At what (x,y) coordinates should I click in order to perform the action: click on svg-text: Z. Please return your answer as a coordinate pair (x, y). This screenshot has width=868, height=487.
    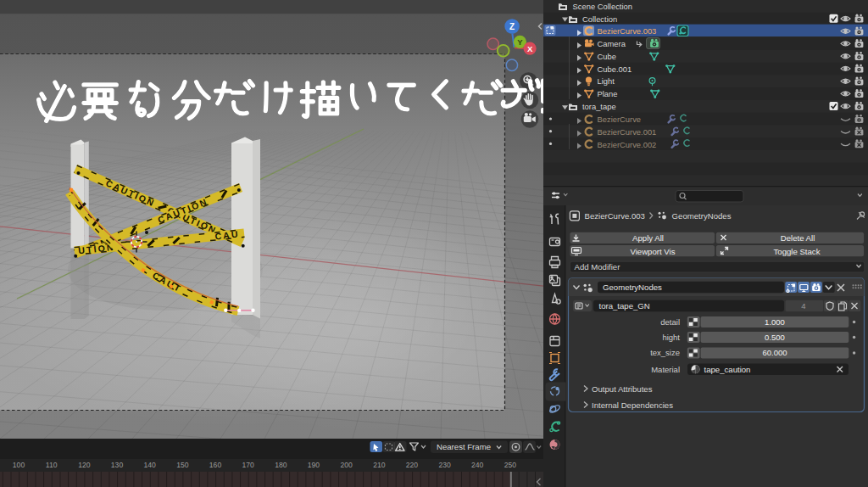
    Looking at the image, I should click on (512, 27).